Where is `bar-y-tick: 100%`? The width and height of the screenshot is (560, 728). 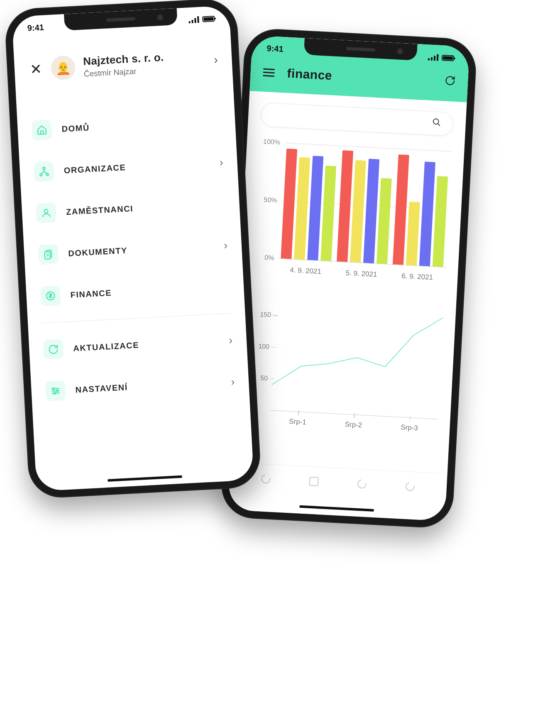 bar-y-tick: 100% is located at coordinates (270, 142).